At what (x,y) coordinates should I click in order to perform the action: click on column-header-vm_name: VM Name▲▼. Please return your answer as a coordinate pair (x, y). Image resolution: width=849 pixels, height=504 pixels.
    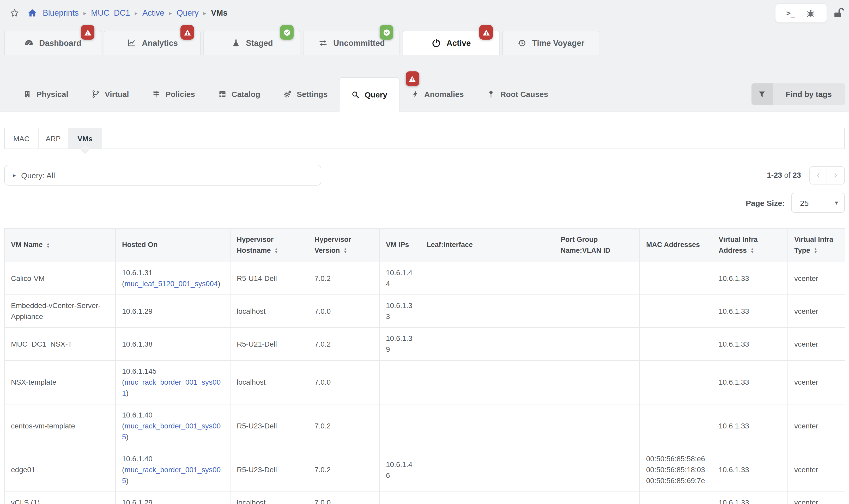
    Looking at the image, I should click on (60, 245).